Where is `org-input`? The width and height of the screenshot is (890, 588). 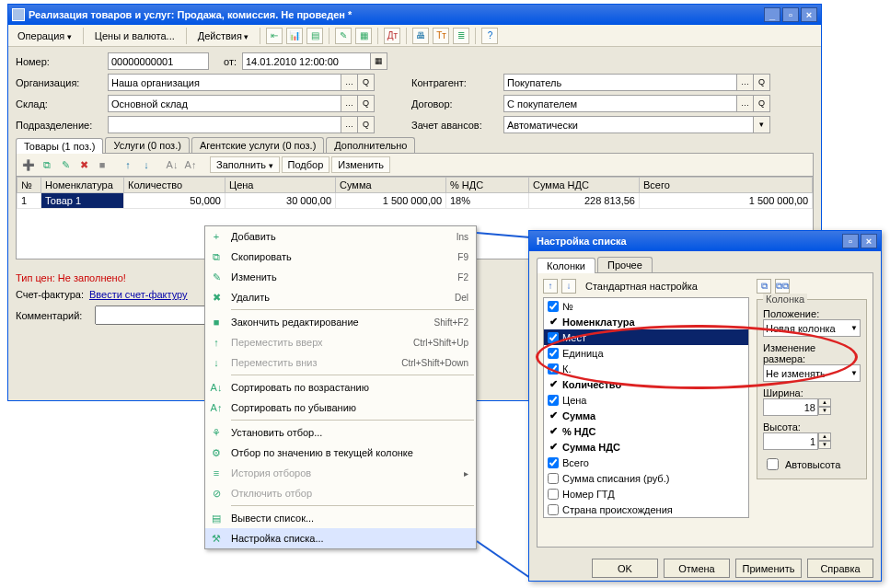 org-input is located at coordinates (225, 83).